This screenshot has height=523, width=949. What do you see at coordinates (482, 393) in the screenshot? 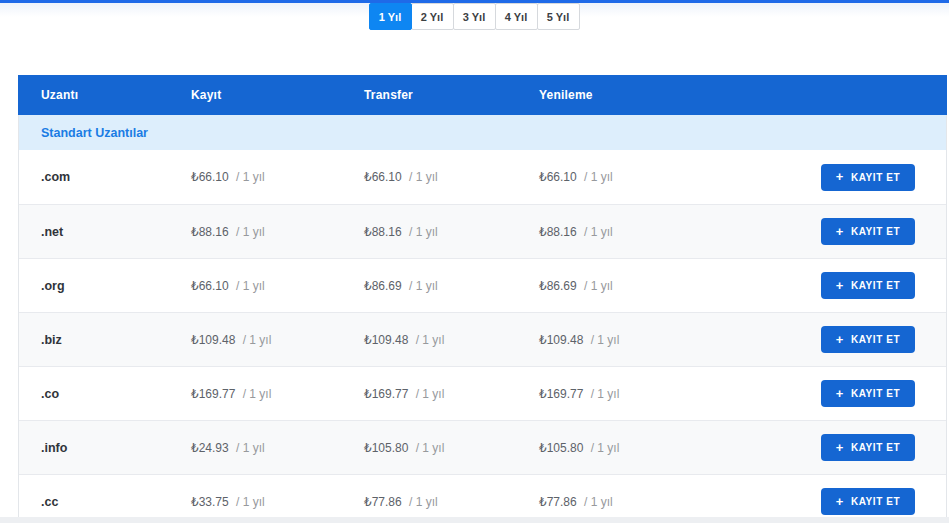
I see `table-row: .co ₺169.77 / 1 yıl ₺169.77 / 1 yıl ₺169…` at bounding box center [482, 393].